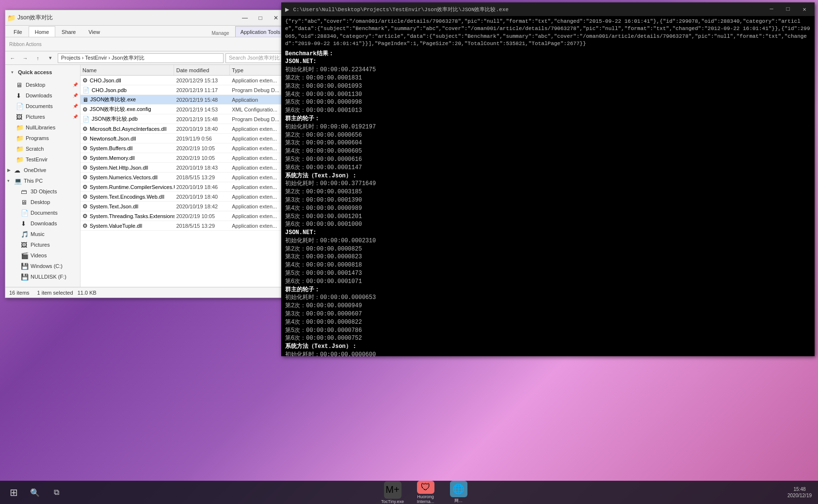 Image resolution: width=818 pixels, height=504 pixels. What do you see at coordinates (43, 266) in the screenshot?
I see `sidebar-item-windows--c--: 💾Windows (C:)` at bounding box center [43, 266].